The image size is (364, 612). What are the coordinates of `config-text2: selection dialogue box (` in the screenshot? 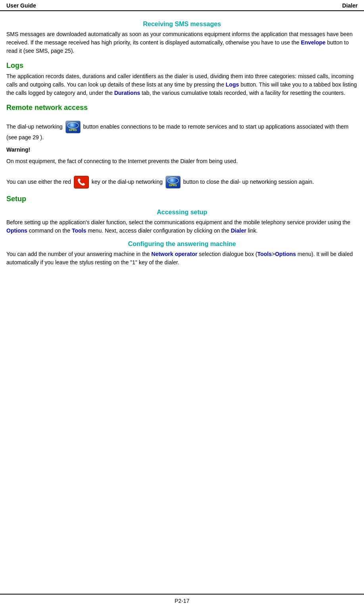 It's located at (228, 254).